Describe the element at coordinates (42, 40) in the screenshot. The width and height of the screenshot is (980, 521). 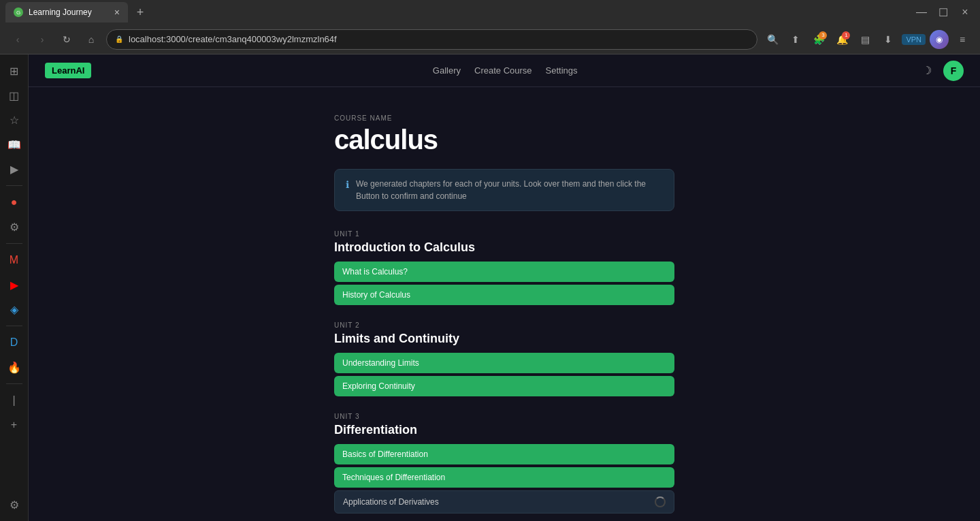
I see `forward-nav-button: ›` at that location.